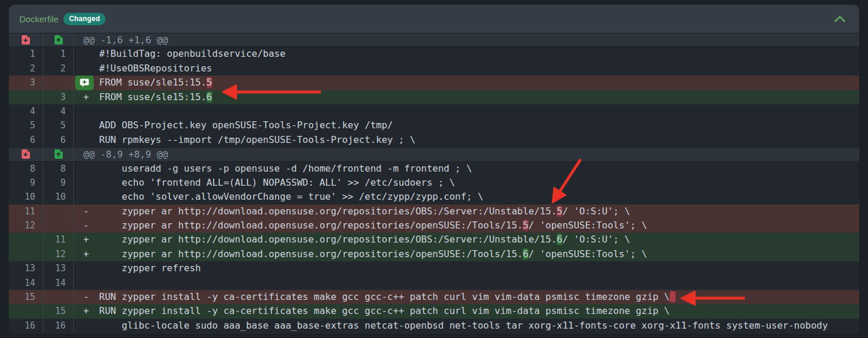 This screenshot has height=338, width=868. I want to click on hunk-header-row: @@ -1,6 +1,6 @@, so click(434, 40).